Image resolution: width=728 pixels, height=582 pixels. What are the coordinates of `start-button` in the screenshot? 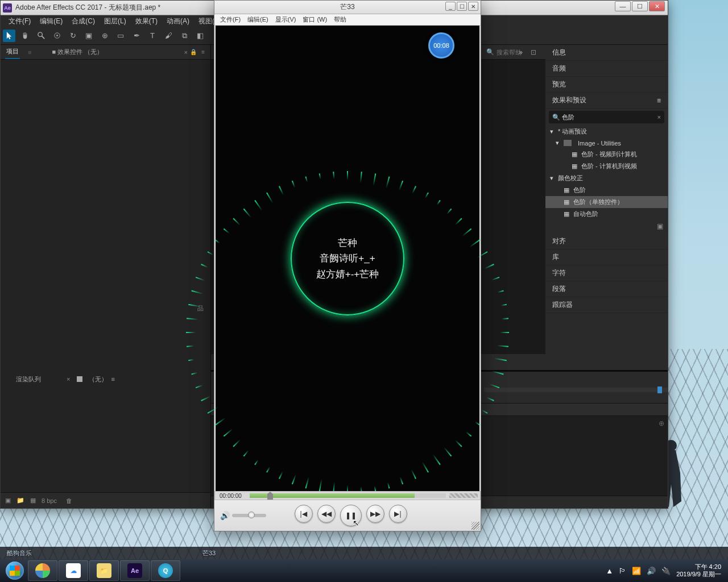 It's located at (15, 571).